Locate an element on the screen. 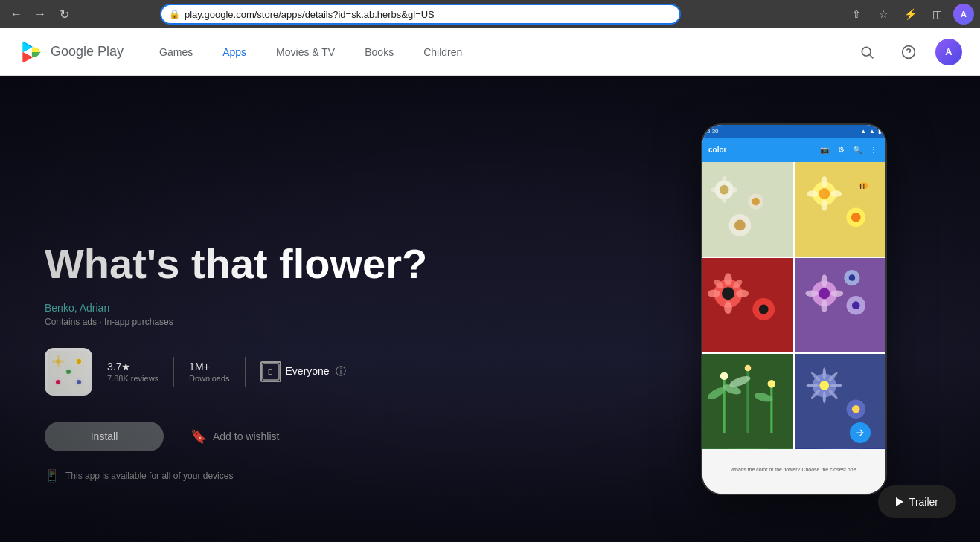 The height and width of the screenshot is (542, 980). flower-5-svg is located at coordinates (748, 401).